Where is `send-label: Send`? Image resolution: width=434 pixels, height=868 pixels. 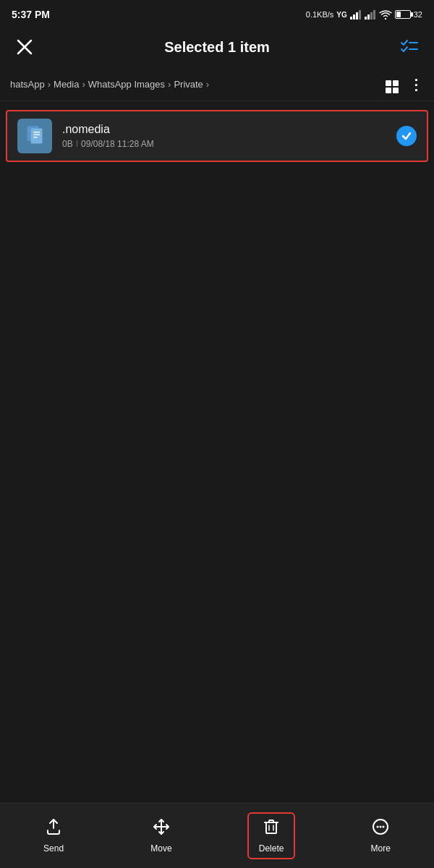
send-label: Send is located at coordinates (54, 848).